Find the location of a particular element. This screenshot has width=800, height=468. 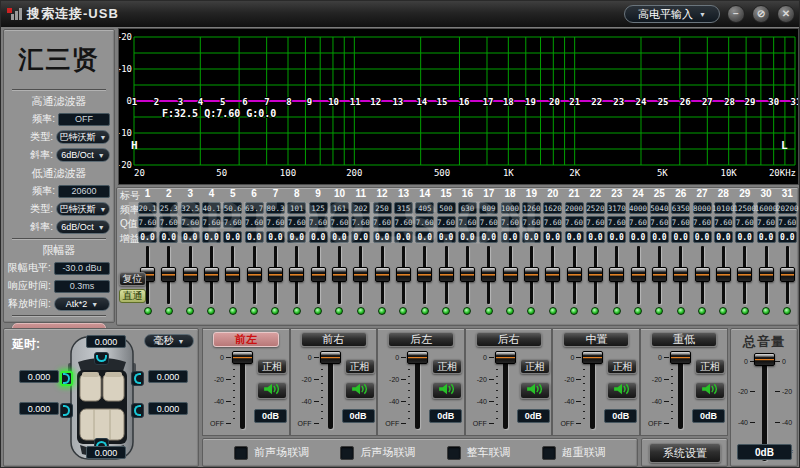

speaker-rear-right-icon is located at coordinates (138, 410).